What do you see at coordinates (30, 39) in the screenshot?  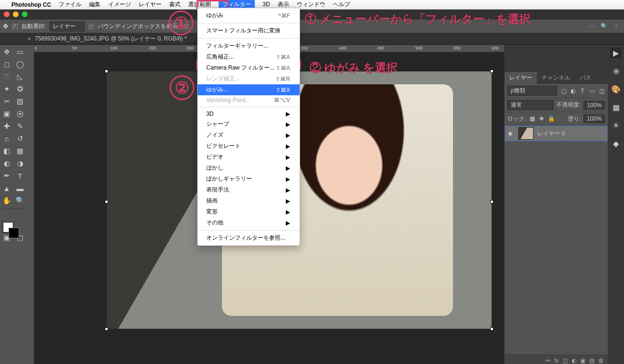 I see `close-tab-icon: ×` at bounding box center [30, 39].